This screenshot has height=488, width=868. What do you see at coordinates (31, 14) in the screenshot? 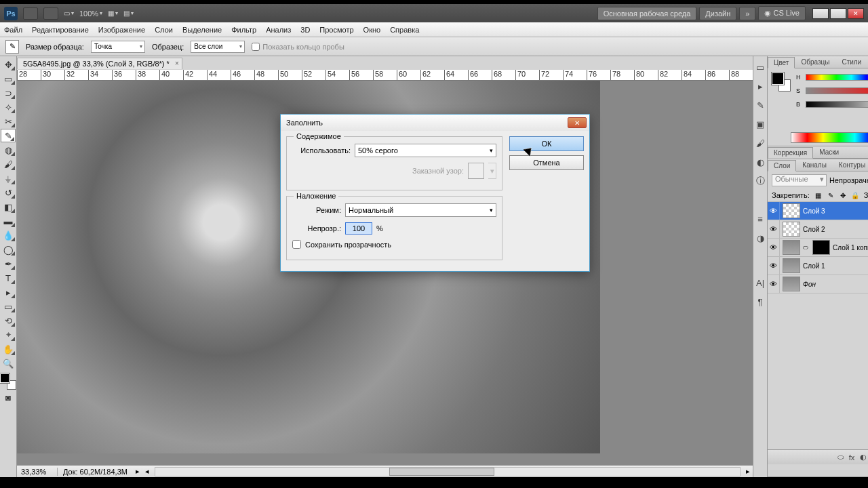
I see `bridge-icon` at bounding box center [31, 14].